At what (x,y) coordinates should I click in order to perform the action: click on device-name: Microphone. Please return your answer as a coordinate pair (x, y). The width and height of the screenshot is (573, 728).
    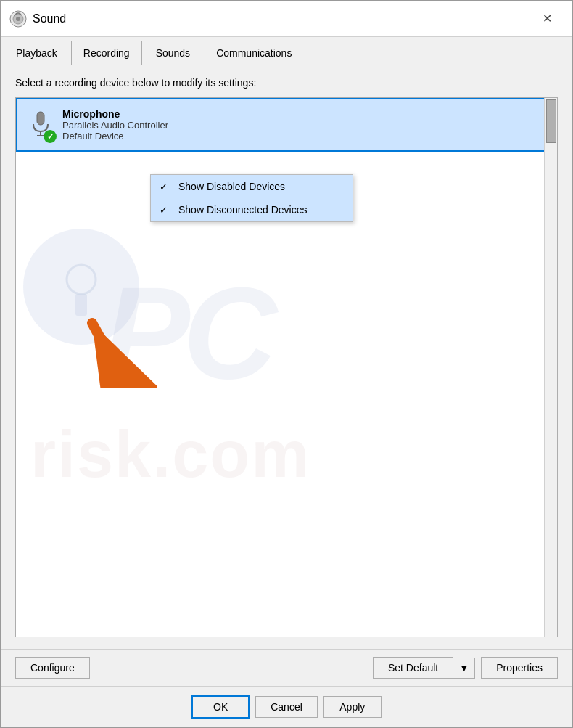
    Looking at the image, I should click on (305, 114).